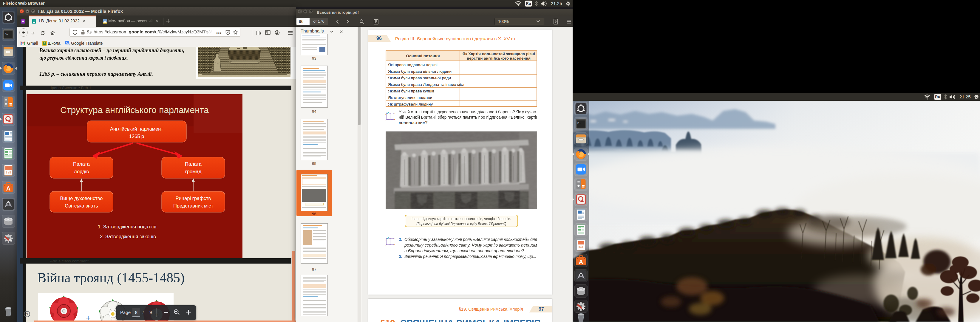 Image resolution: width=980 pixels, height=322 pixels. I want to click on svg-text: G, so click(67, 43).